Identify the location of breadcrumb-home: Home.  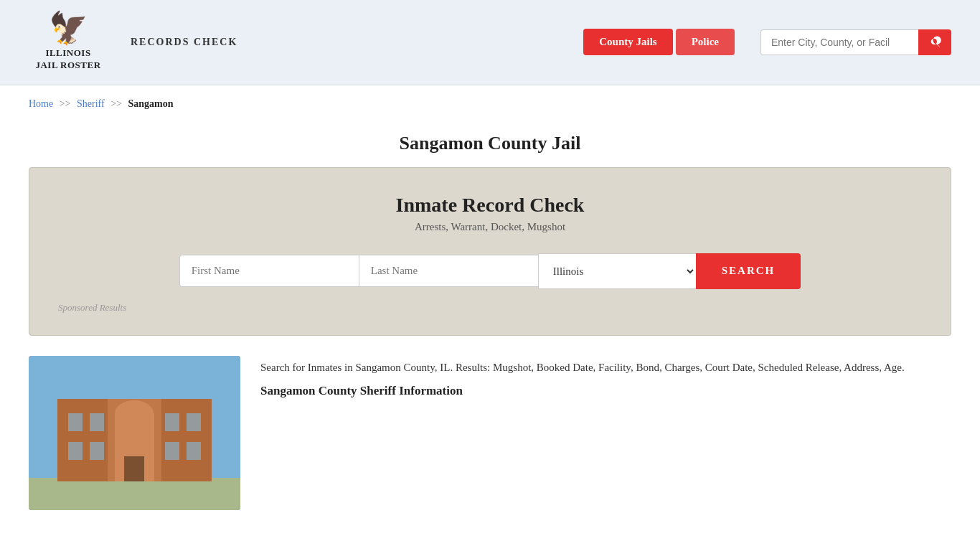
(41, 103).